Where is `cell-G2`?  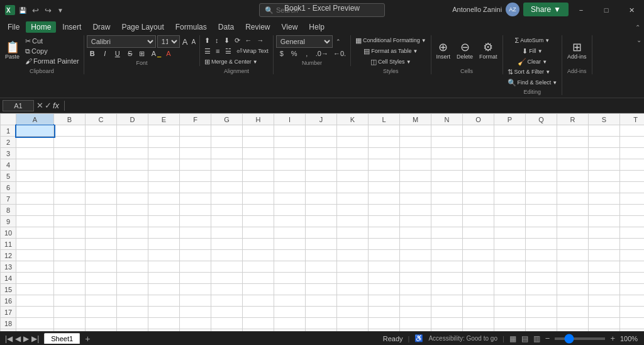
cell-G2 is located at coordinates (227, 142).